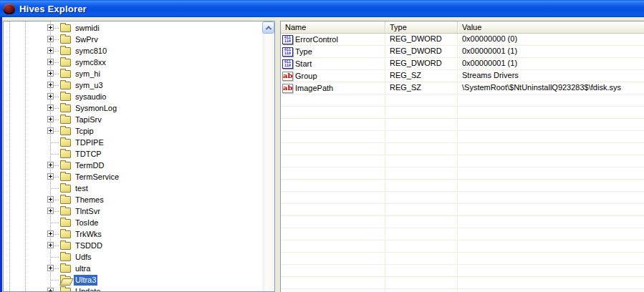 Image resolution: width=644 pixels, height=292 pixels. Describe the element at coordinates (133, 120) in the screenshot. I see `tree-item-tapisrv: TapiSrv` at that location.